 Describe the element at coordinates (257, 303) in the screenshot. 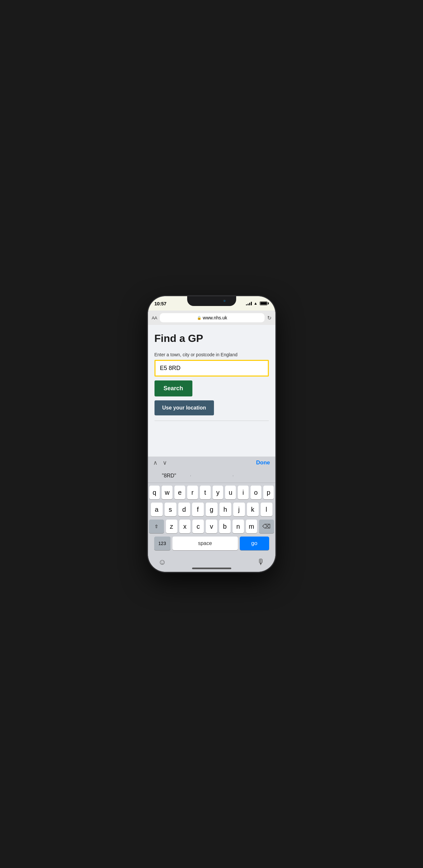

I see `status-icons: ▲` at that location.